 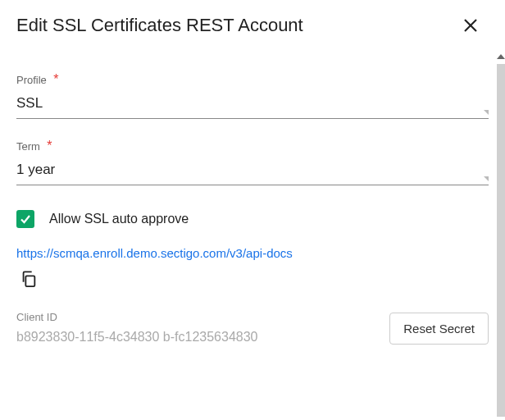 What do you see at coordinates (439, 328) in the screenshot?
I see `reset-secret-button: Reset Secret` at bounding box center [439, 328].